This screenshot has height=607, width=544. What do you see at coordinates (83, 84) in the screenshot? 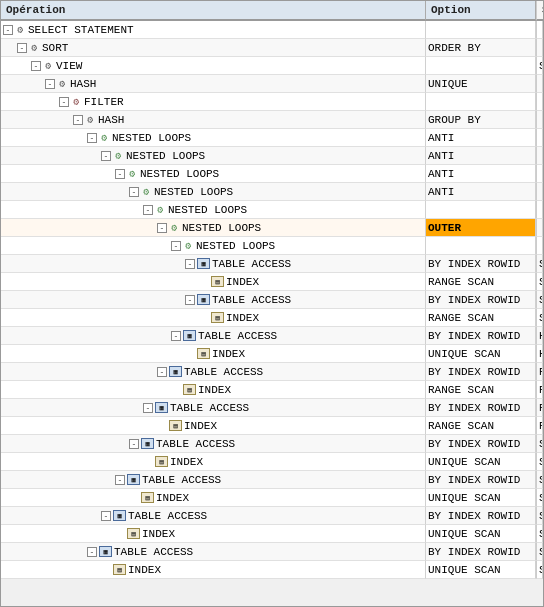
I see `operation-label: HASH` at bounding box center [83, 84].